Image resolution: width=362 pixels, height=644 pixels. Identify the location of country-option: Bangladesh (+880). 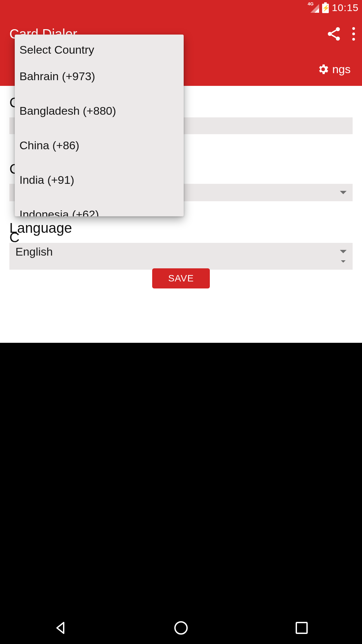
(99, 111).